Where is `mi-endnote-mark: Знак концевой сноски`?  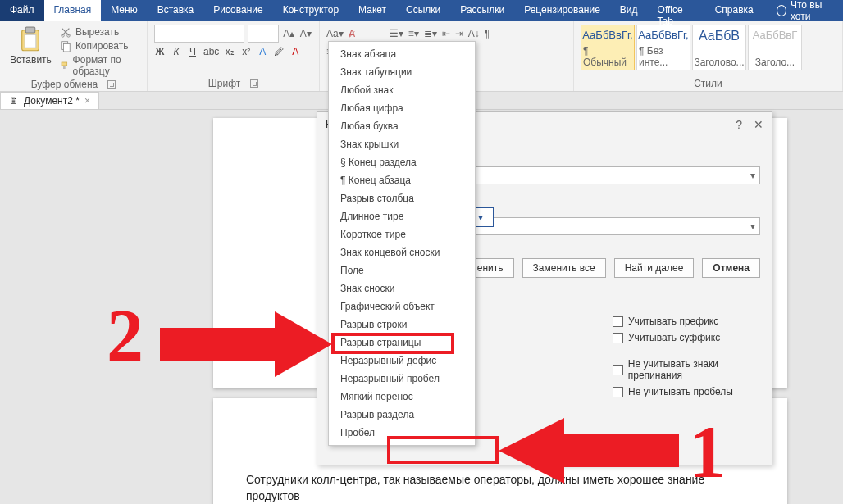
mi-endnote-mark: Знак концевой сноски is located at coordinates (402, 252).